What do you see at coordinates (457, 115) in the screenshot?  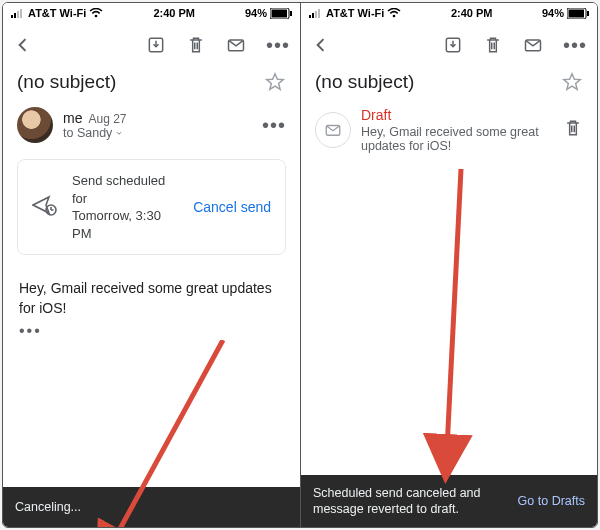 I see `draft-label: Draft` at bounding box center [457, 115].